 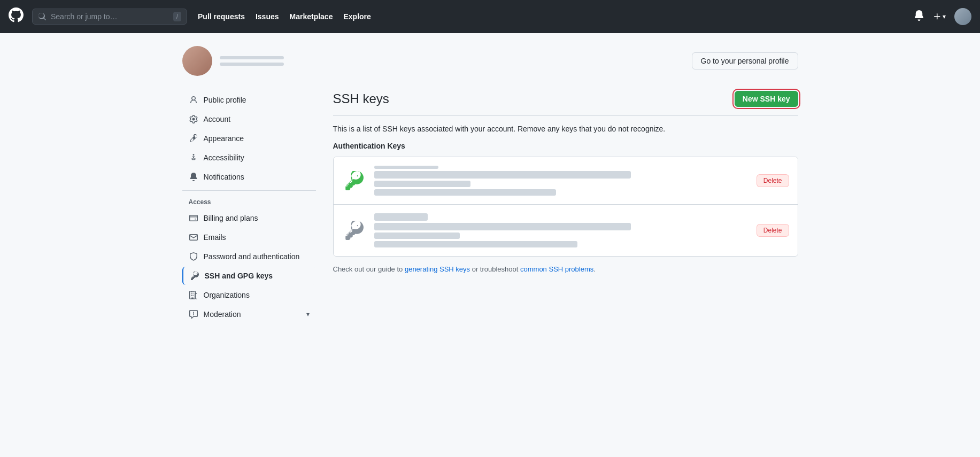 I want to click on credit-card-icon, so click(x=194, y=218).